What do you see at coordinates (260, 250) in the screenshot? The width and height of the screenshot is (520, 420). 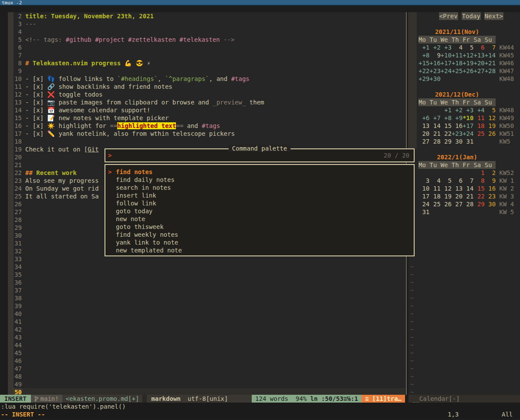 I see `palette-item: new templated note` at bounding box center [260, 250].